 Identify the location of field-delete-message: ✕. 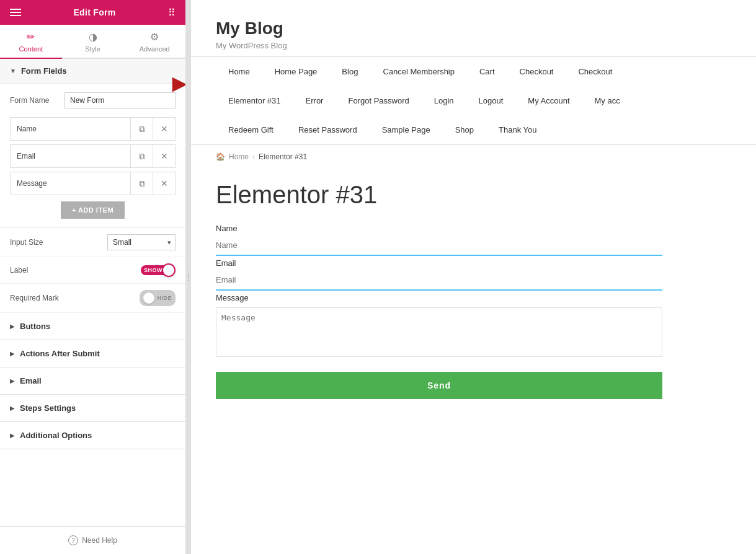
(164, 183).